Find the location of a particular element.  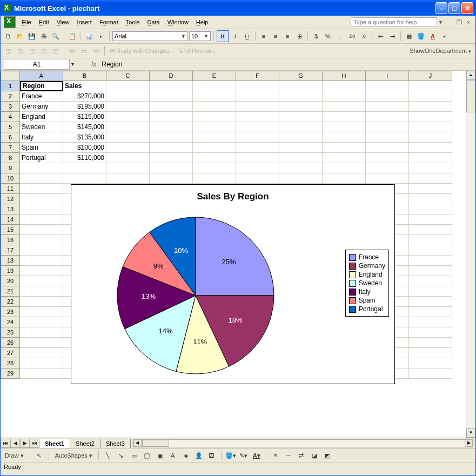

h-scroll-thumb is located at coordinates (156, 443).